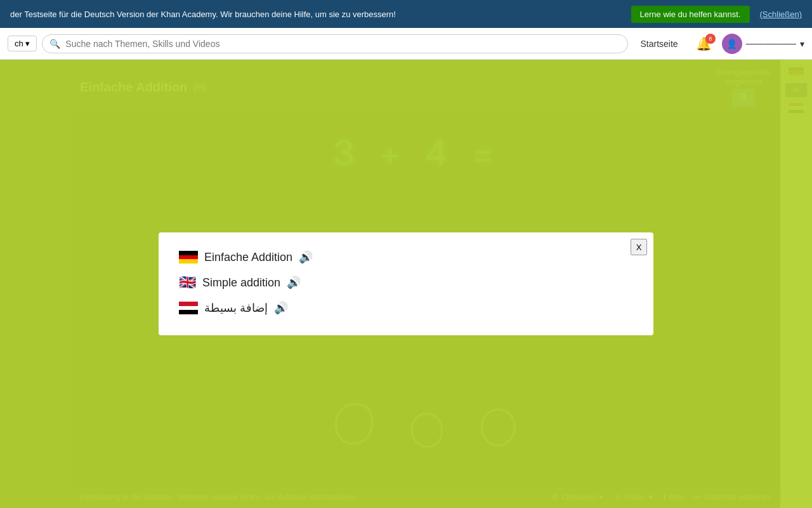 Image resolution: width=812 pixels, height=508 pixels. Describe the element at coordinates (771, 44) in the screenshot. I see `username-display: ────────` at that location.